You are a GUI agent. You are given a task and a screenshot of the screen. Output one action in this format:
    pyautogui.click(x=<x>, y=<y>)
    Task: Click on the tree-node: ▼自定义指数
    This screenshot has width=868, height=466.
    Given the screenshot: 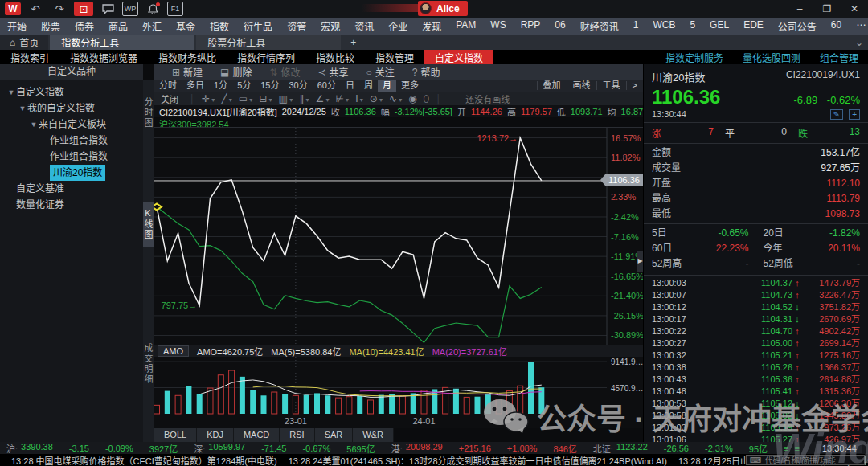 What is the action you would take?
    pyautogui.click(x=72, y=92)
    